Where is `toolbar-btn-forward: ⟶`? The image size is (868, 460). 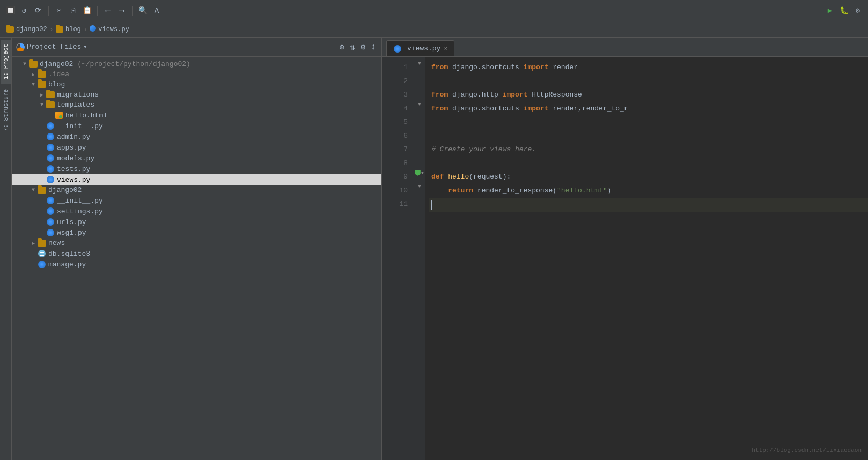 toolbar-btn-forward: ⟶ is located at coordinates (122, 11).